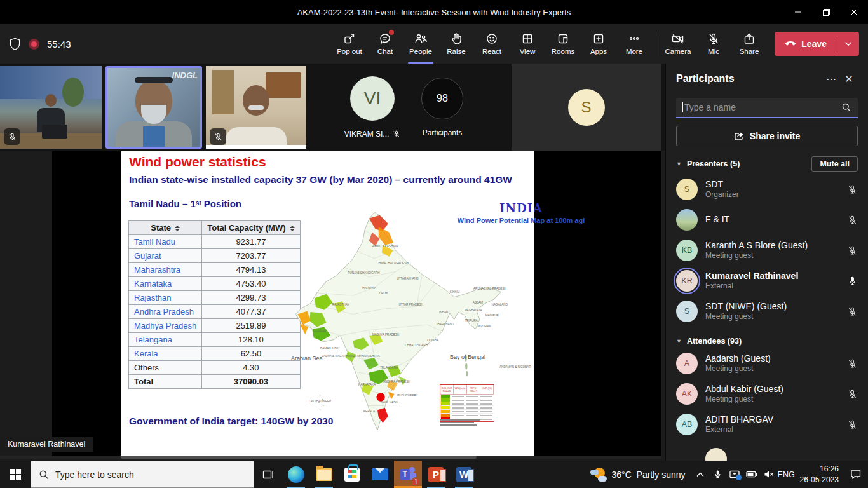 The width and height of the screenshot is (868, 488). What do you see at coordinates (752, 474) in the screenshot?
I see `tray-battery-icon` at bounding box center [752, 474].